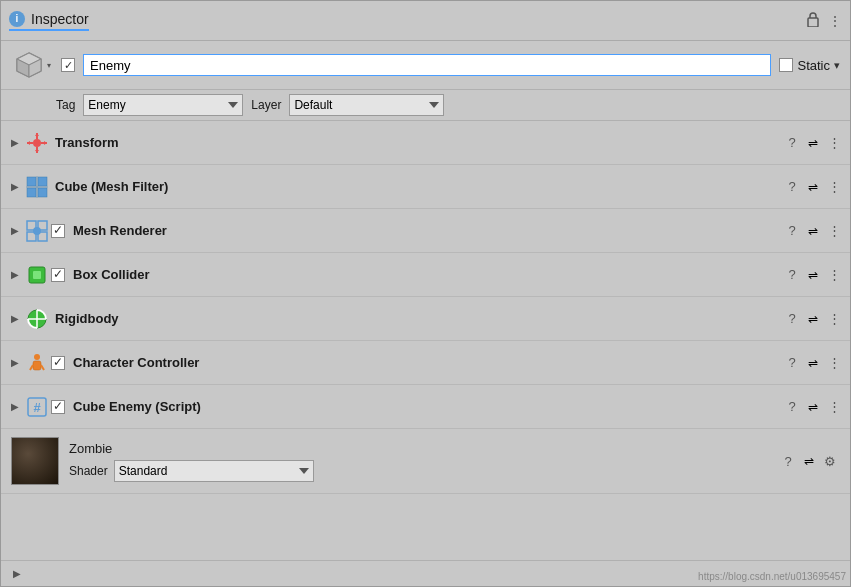  What do you see at coordinates (35, 461) in the screenshot?
I see `material-thumbnail` at bounding box center [35, 461].